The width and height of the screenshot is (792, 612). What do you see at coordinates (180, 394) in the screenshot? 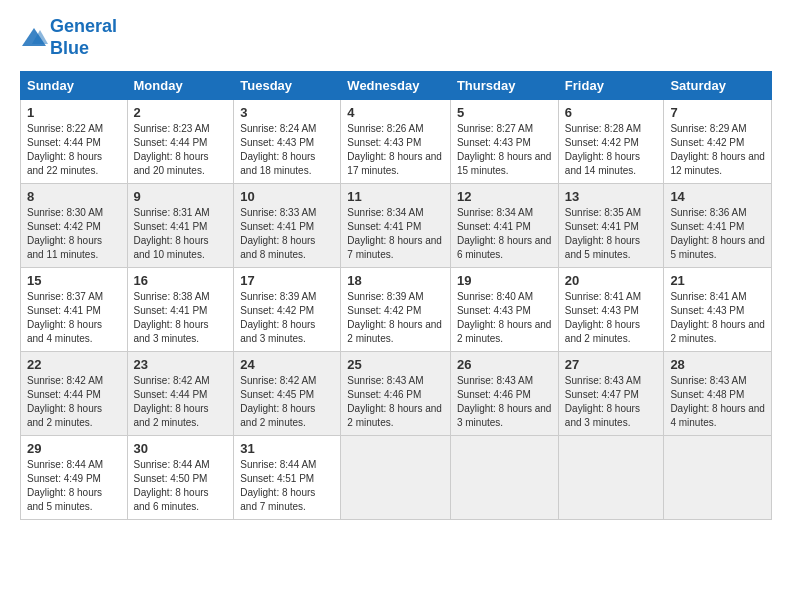
I see `calendar-cell: 23 Sunrise: 8:42 AM Sunset: 4:44 PM Dayl…` at bounding box center [180, 394].